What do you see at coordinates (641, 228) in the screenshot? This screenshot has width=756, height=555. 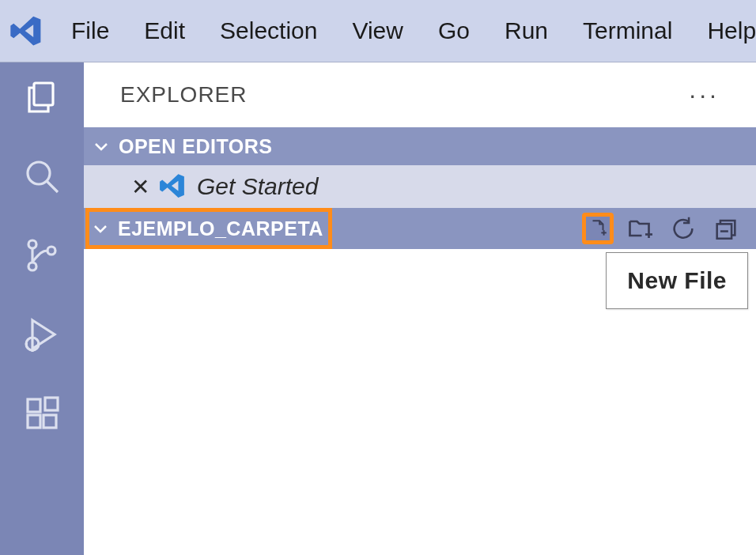 I see `new-folder-button` at bounding box center [641, 228].